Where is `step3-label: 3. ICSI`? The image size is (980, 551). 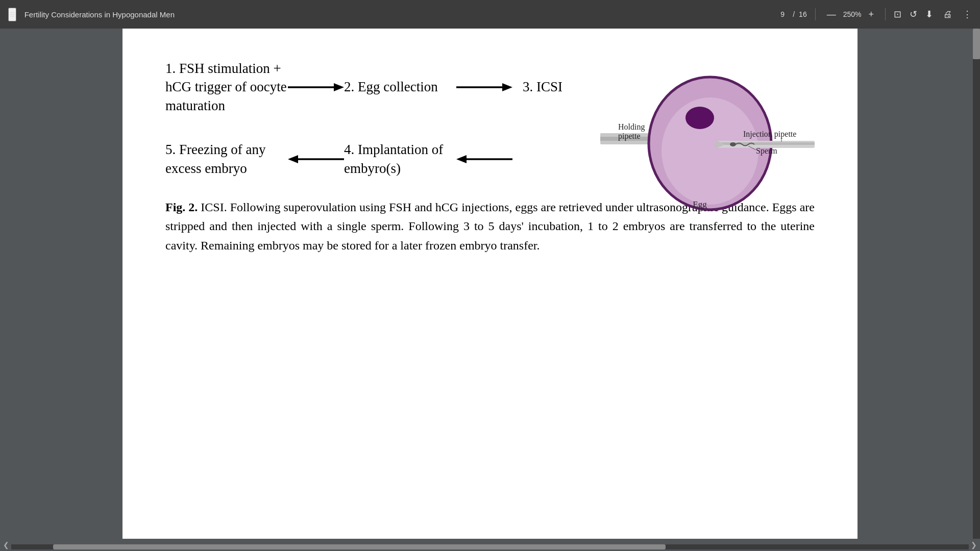 step3-label: 3. ICSI is located at coordinates (543, 87).